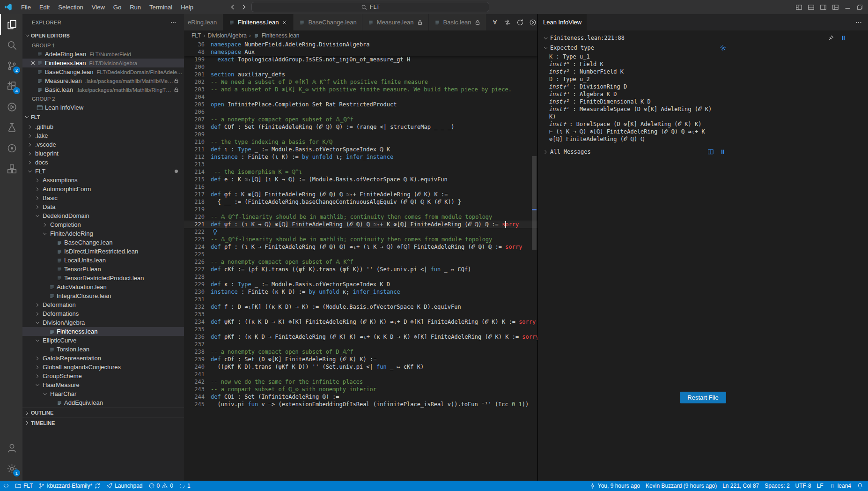 This screenshot has width=868, height=491. What do you see at coordinates (26, 7) in the screenshot?
I see `menu-file: File` at bounding box center [26, 7].